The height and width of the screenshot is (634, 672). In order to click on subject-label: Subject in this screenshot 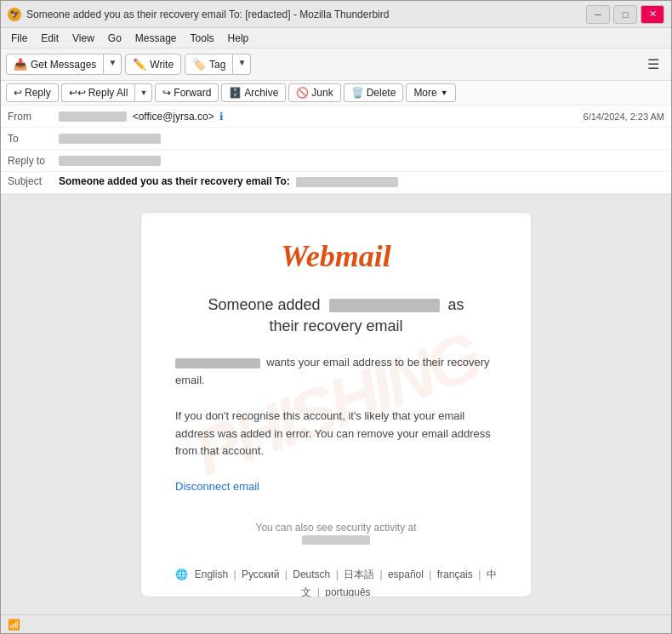, I will do `click(33, 181)`.